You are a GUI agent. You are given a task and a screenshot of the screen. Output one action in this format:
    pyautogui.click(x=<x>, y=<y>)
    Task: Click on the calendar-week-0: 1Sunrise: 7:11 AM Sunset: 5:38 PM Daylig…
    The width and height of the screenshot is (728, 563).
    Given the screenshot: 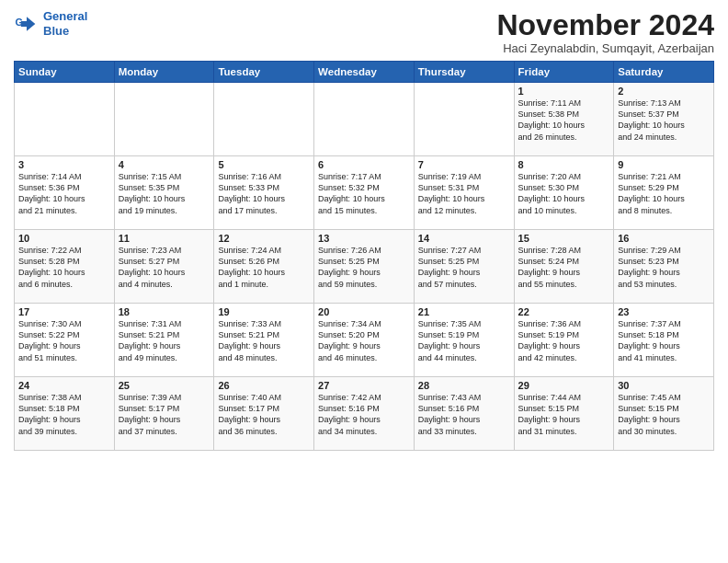 What is the action you would take?
    pyautogui.click(x=364, y=120)
    